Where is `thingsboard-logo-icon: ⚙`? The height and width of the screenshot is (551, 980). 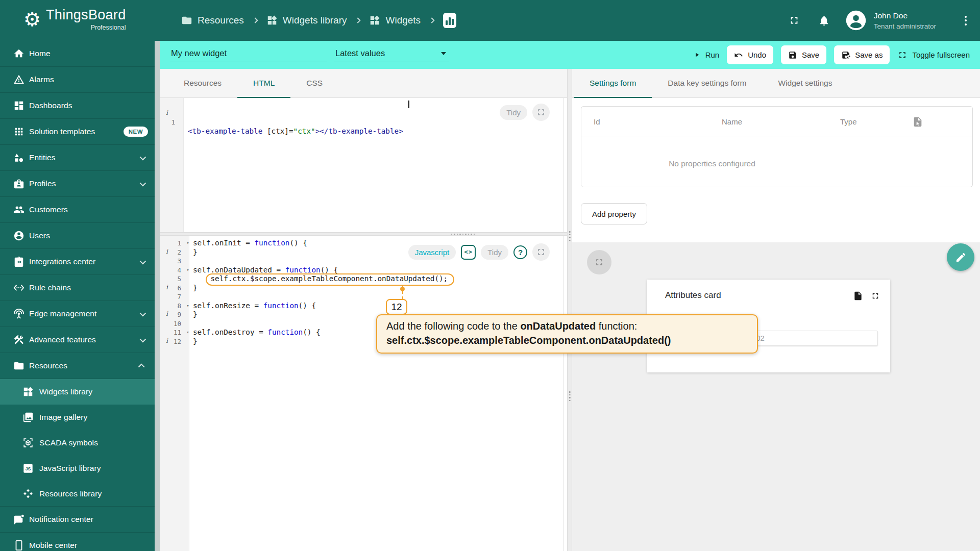 thingsboard-logo-icon: ⚙ is located at coordinates (32, 19).